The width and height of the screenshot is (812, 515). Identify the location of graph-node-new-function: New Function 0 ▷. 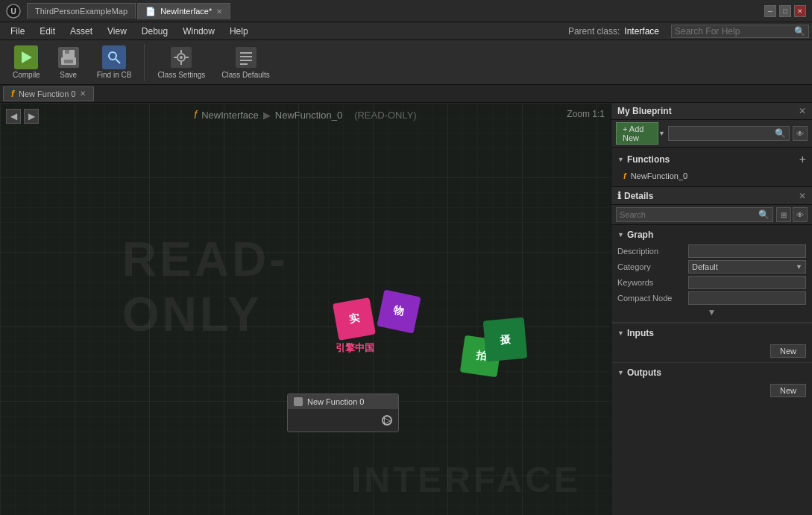
(343, 413).